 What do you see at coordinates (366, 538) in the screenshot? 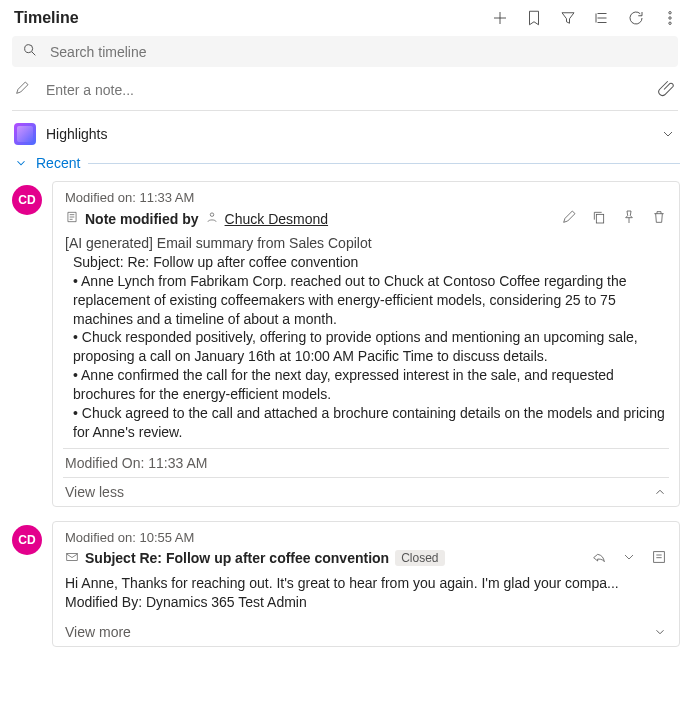
I see `modified-on: Modified on: 10:55 AM` at bounding box center [366, 538].